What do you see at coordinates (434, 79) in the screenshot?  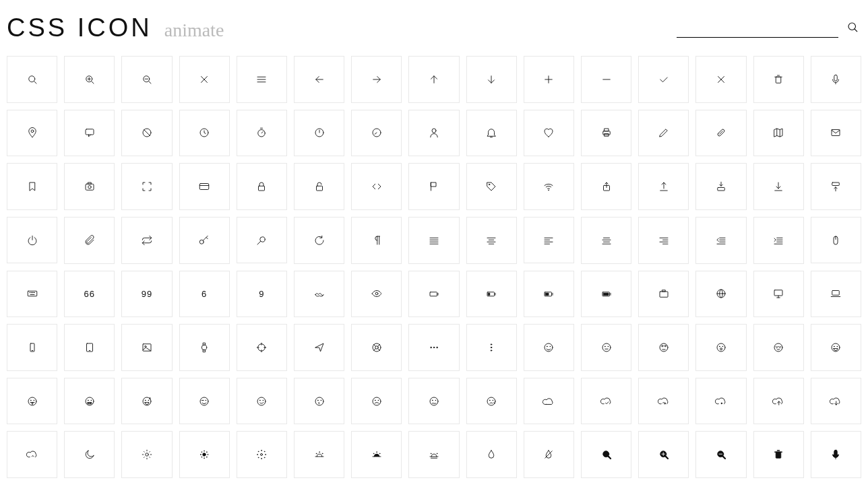 I see `icon-cell-arrow-up-icon` at bounding box center [434, 79].